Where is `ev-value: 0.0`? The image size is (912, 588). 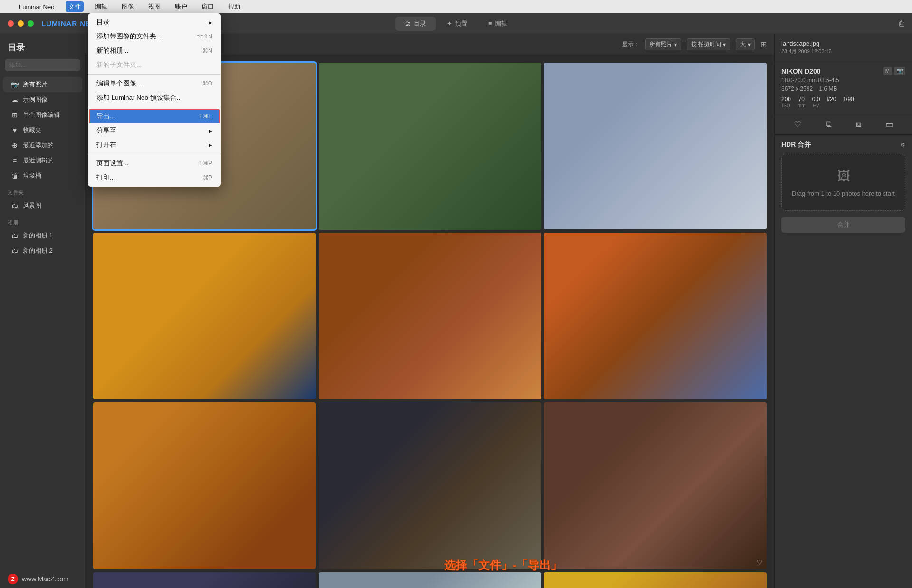 ev-value: 0.0 is located at coordinates (816, 99).